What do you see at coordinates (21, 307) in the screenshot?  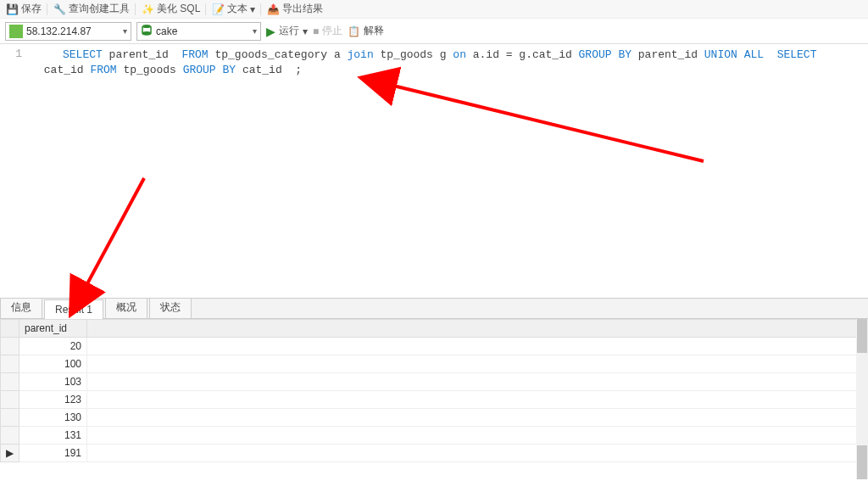 I see `tab-label: 信息` at bounding box center [21, 307].